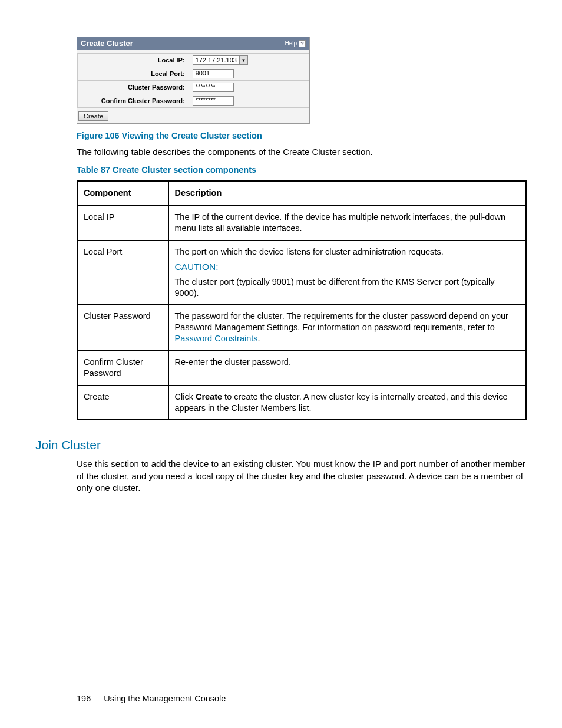  What do you see at coordinates (348, 368) in the screenshot?
I see `desc-cell: Re-enter the cluster password.` at bounding box center [348, 368].